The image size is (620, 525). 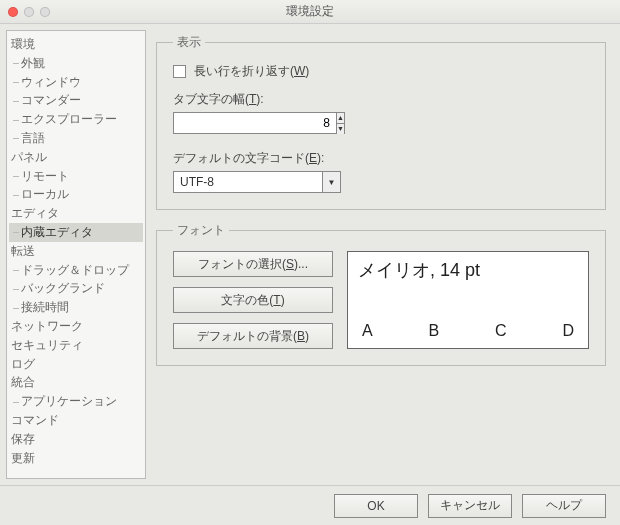 I want to click on font-preview: メイリオ, 14 pt ABCD, so click(x=468, y=300).